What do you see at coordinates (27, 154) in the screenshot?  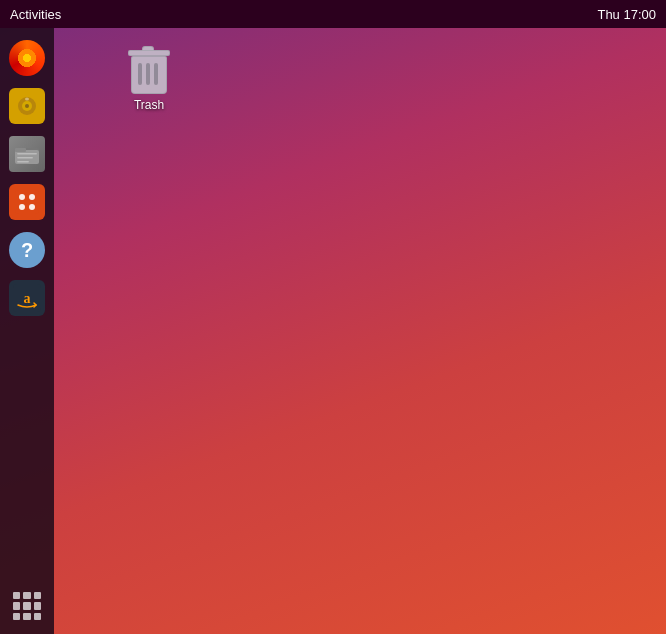 I see `files-icon` at bounding box center [27, 154].